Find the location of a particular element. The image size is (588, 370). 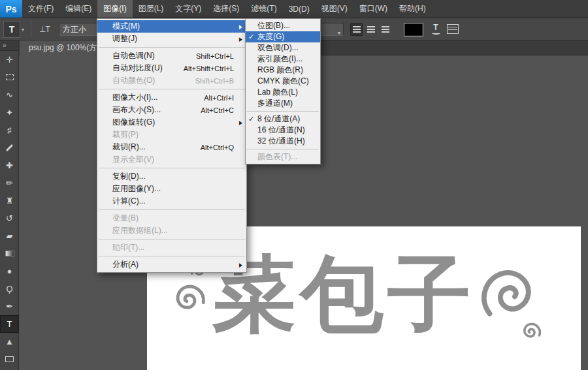

shape-tool is located at coordinates (9, 359).